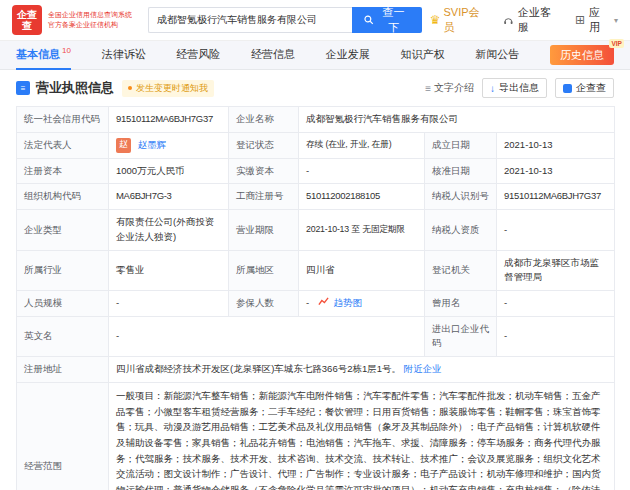  I want to click on export-label: 导出信息, so click(519, 88).